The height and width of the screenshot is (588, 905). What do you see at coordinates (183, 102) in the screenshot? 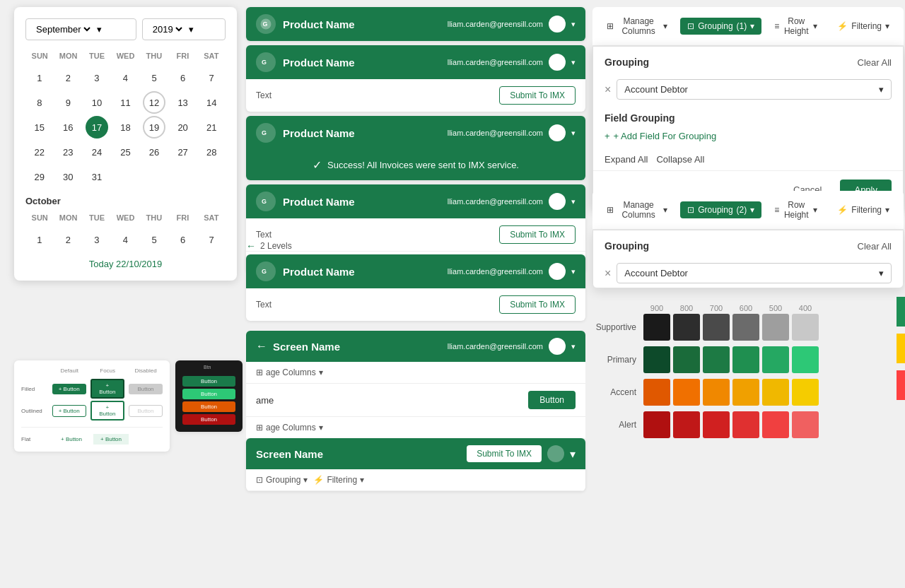
I see `day-13: 13` at bounding box center [183, 102].